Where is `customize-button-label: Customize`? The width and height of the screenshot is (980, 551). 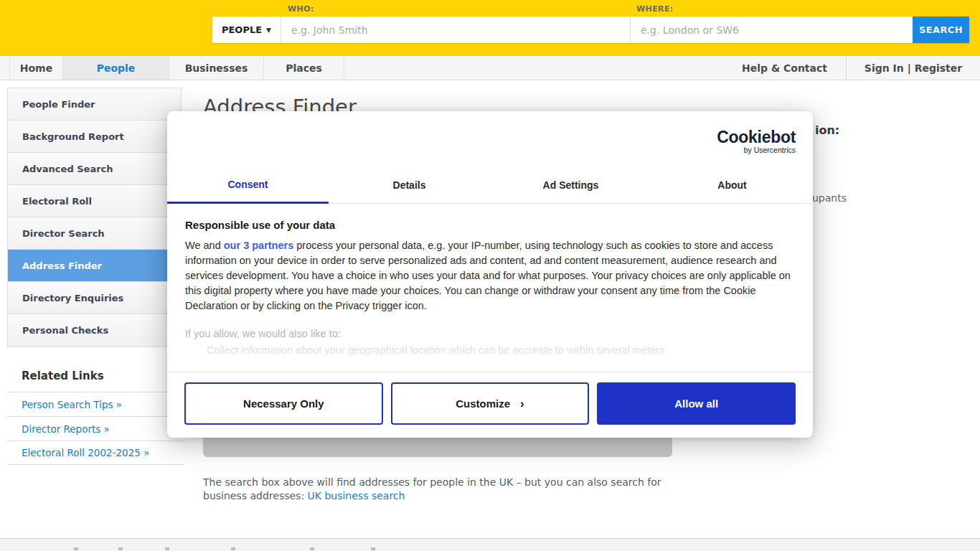
customize-button-label: Customize is located at coordinates (483, 403).